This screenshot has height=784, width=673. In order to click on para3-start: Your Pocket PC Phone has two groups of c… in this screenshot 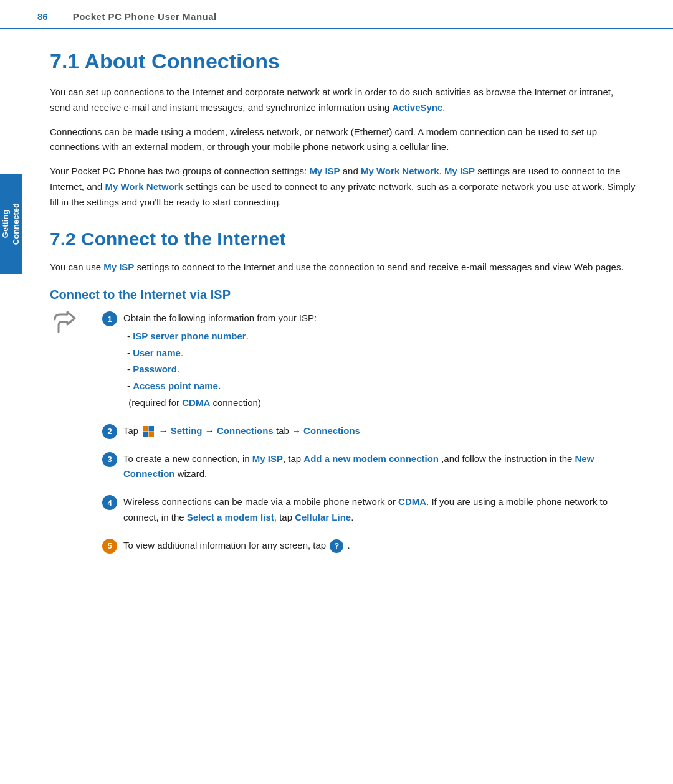, I will do `click(179, 171)`.